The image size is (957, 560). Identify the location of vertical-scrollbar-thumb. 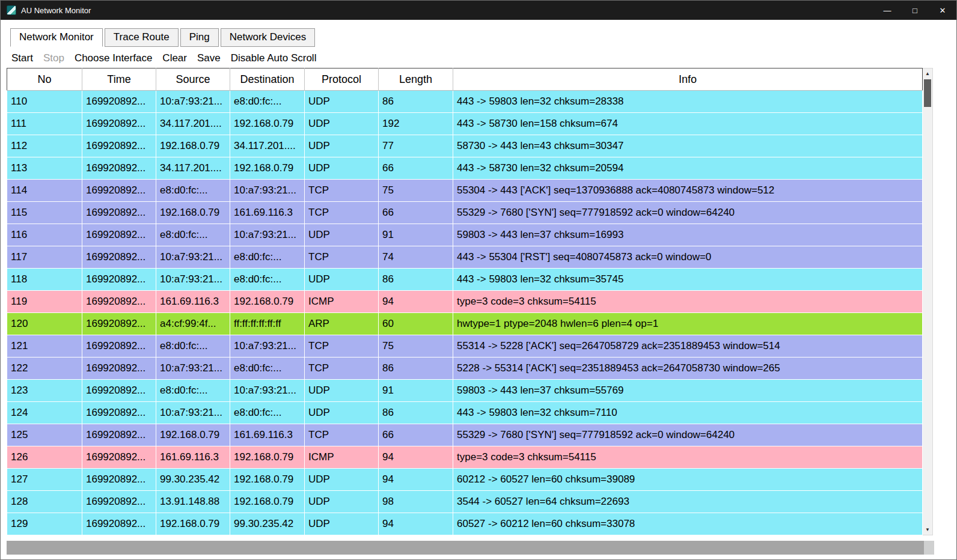
(928, 93).